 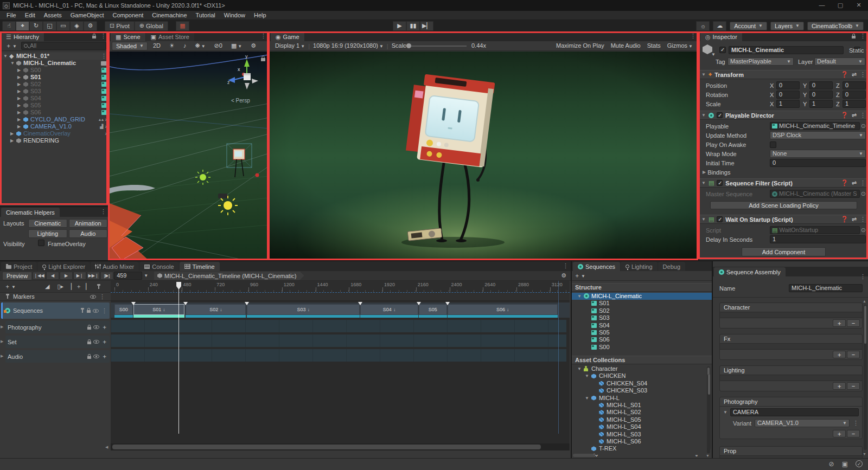 What do you see at coordinates (159, 310) in the screenshot?
I see `clip-s01: S01↓` at bounding box center [159, 310].